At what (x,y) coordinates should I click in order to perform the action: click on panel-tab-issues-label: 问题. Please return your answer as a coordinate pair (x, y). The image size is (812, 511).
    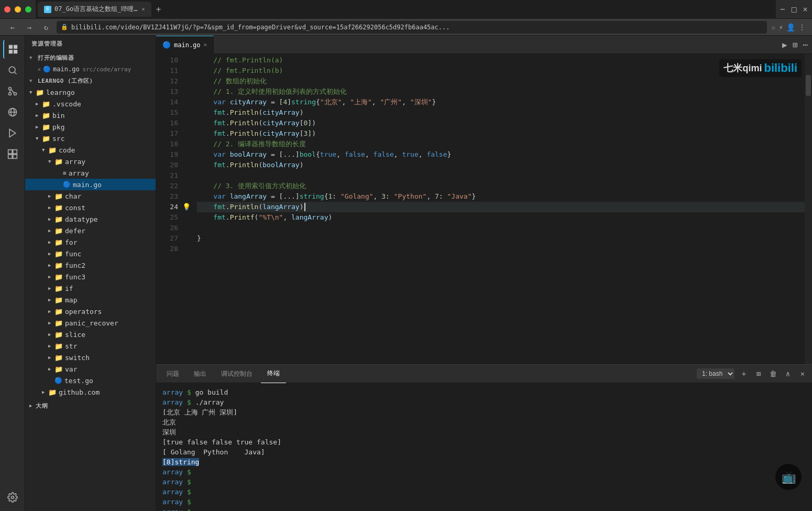
    Looking at the image, I should click on (173, 374).